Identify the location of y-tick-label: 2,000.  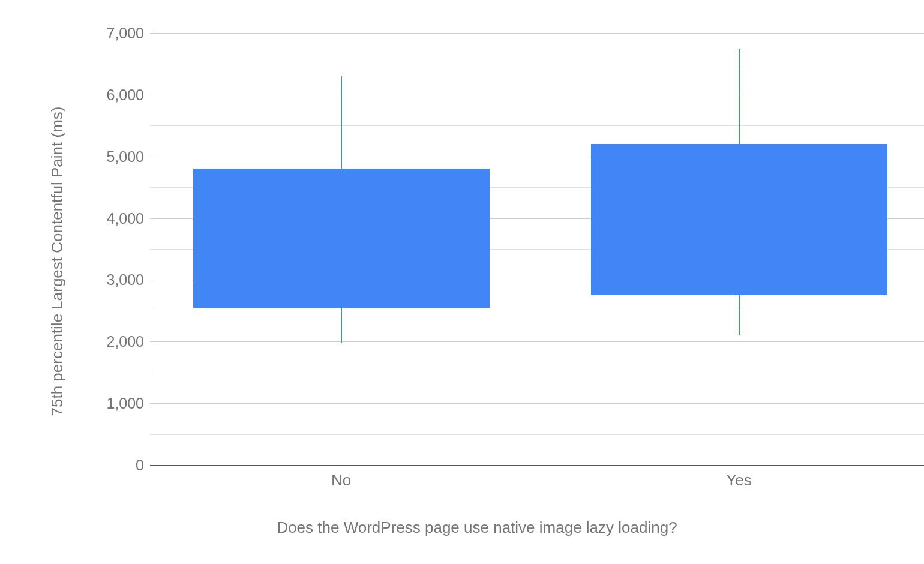
(114, 342).